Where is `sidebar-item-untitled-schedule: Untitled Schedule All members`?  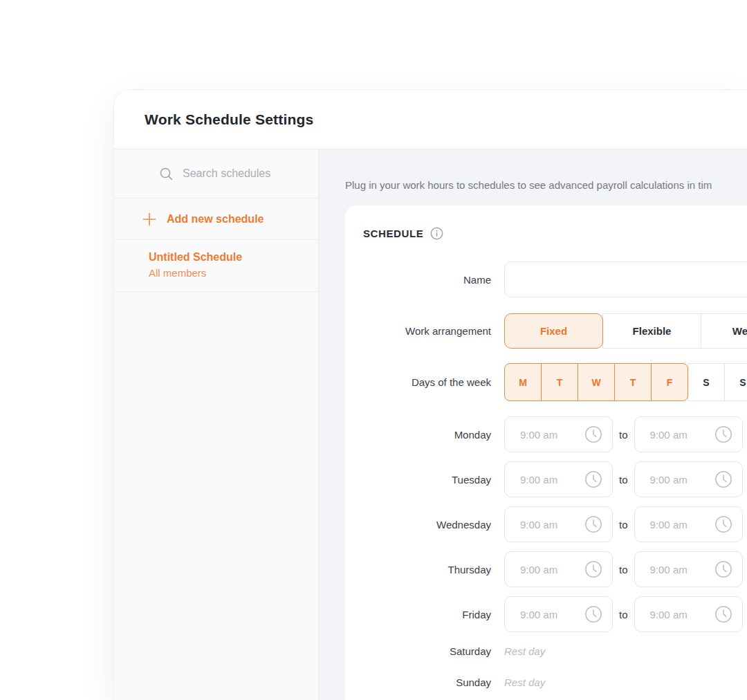
sidebar-item-untitled-schedule: Untitled Schedule All members is located at coordinates (216, 266).